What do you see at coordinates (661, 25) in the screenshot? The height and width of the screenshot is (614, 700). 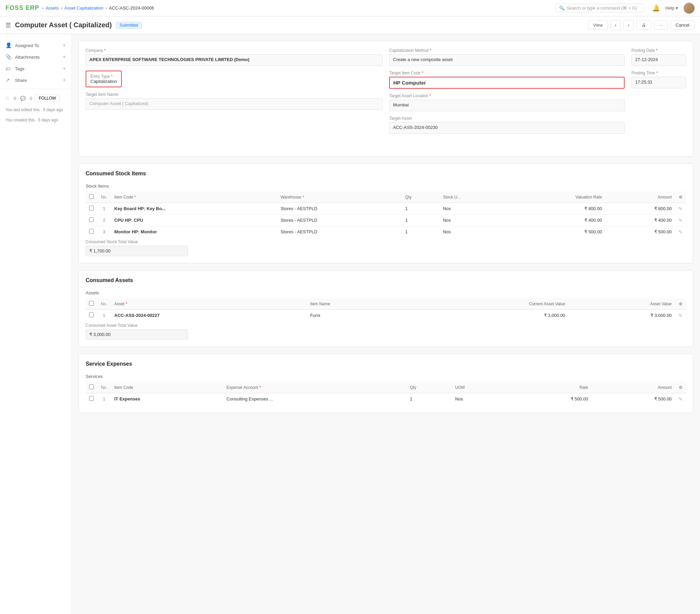 I see `more-options-button: ···` at bounding box center [661, 25].